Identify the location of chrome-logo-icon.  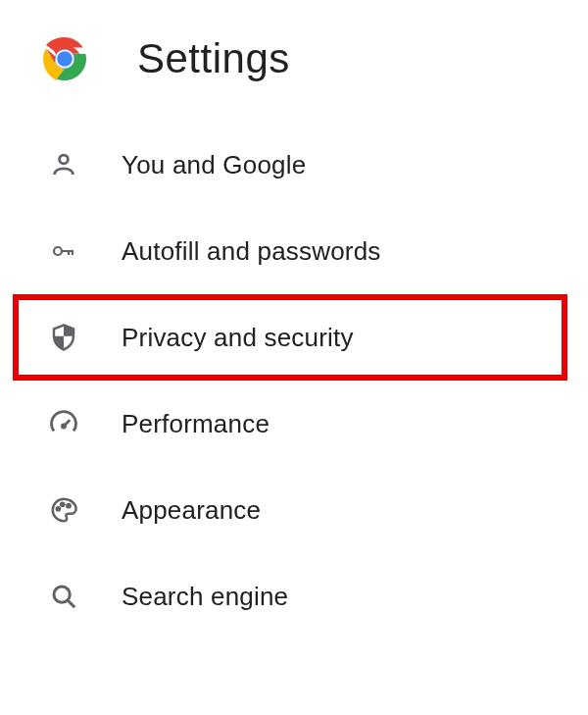
(65, 59).